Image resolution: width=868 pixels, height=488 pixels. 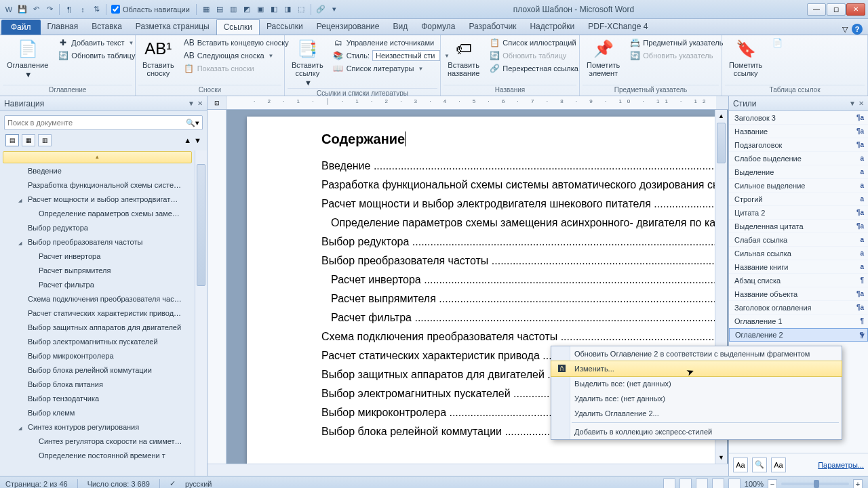 What do you see at coordinates (696, 369) in the screenshot?
I see `cm-modify: 🅰Изменить...` at bounding box center [696, 369].